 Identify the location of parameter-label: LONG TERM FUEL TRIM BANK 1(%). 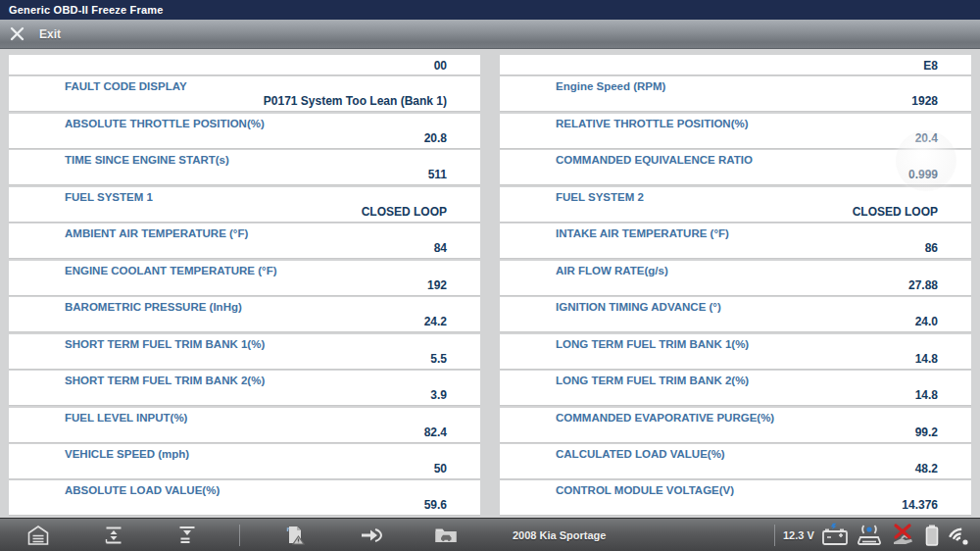
(653, 344).